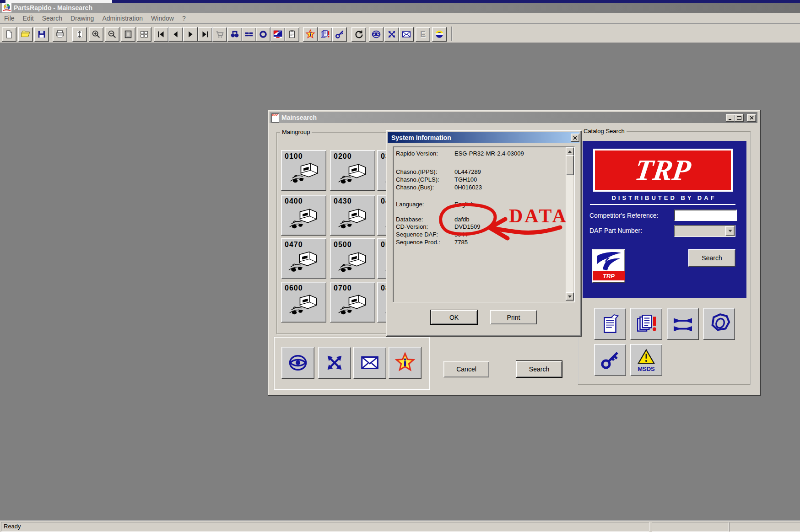  Describe the element at coordinates (663, 170) in the screenshot. I see `trp-logo-frame: TRP` at that location.